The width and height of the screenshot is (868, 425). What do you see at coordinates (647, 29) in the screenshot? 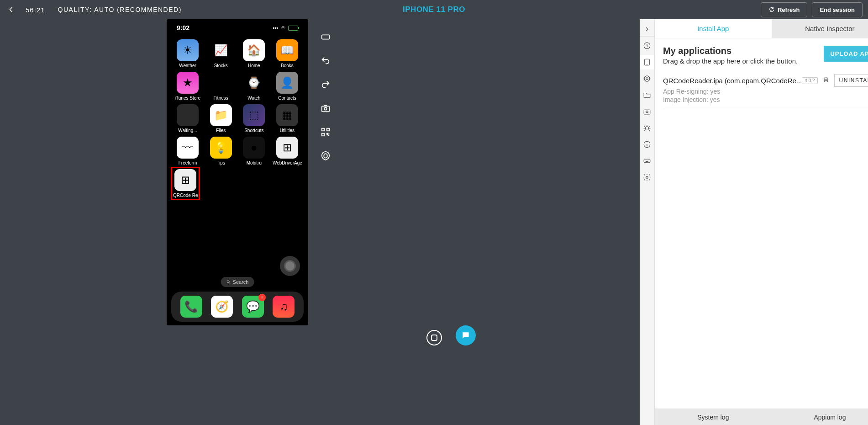
I see `collapse-panel-icon` at bounding box center [647, 29].